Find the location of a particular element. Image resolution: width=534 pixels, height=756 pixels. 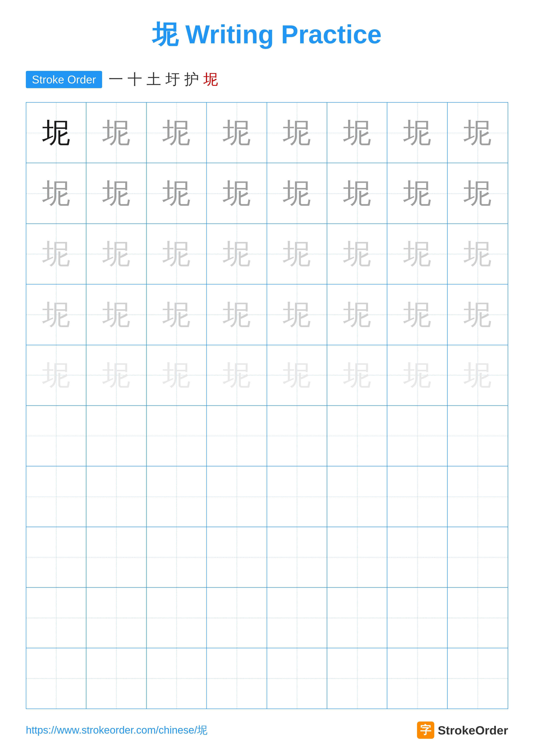

grid-row: 坭坭坭坭坭坭坭坭 is located at coordinates (267, 133).